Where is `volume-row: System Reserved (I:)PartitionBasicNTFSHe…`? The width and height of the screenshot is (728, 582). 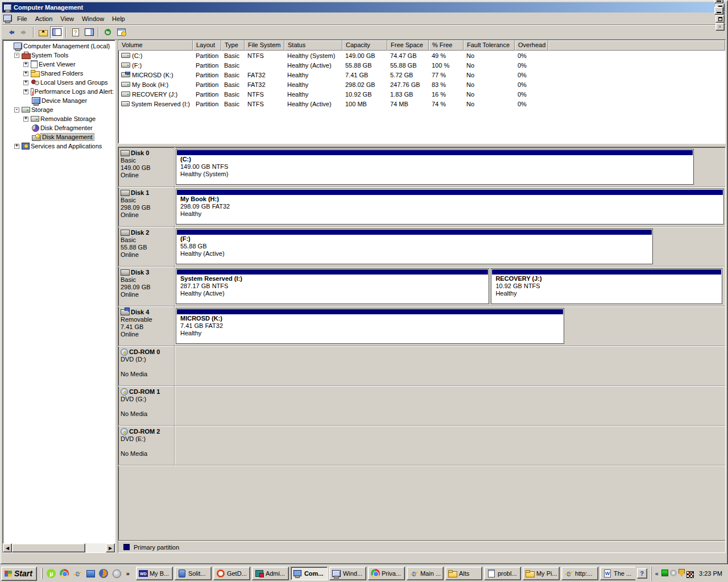
volume-row: System Reserved (I:)PartitionBasicNTFSHe… is located at coordinates (422, 103).